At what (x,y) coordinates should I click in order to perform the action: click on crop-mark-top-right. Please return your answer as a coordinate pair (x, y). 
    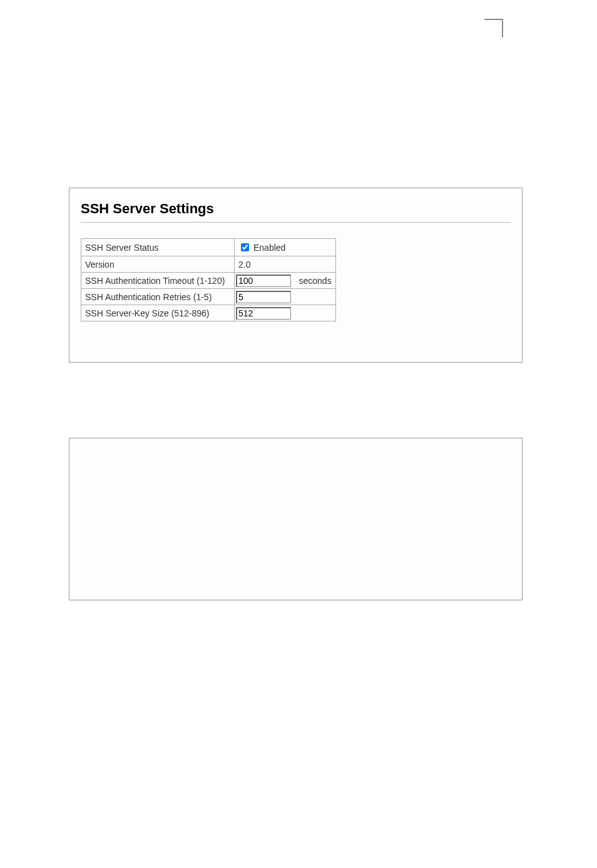
    Looking at the image, I should click on (494, 28).